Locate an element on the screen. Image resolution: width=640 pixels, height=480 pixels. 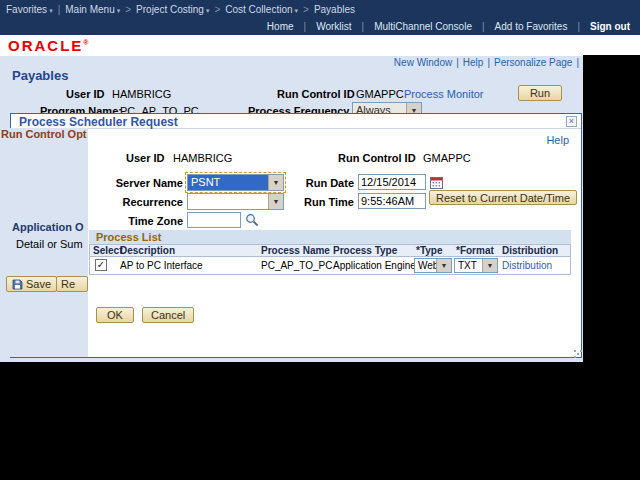
application-options-text: Application O is located at coordinates (48, 227).